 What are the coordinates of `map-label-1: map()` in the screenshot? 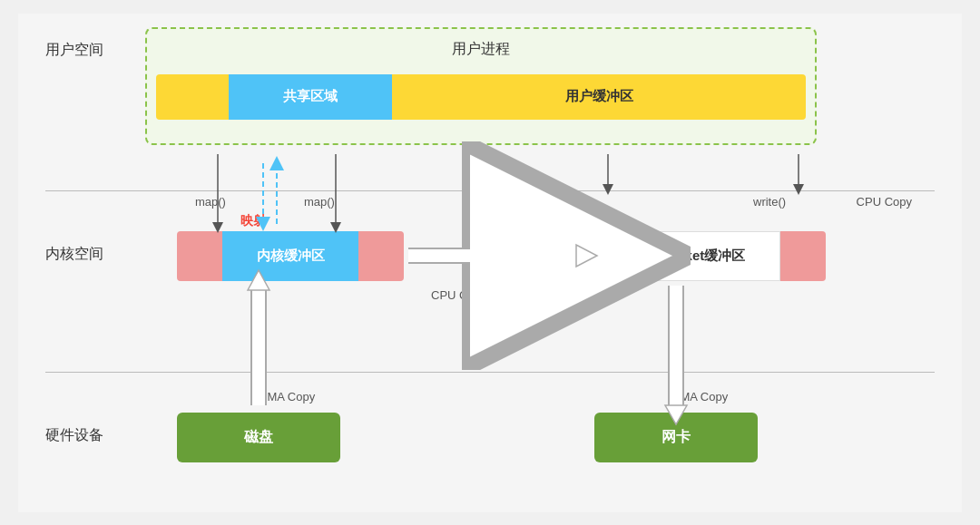 It's located at (211, 201).